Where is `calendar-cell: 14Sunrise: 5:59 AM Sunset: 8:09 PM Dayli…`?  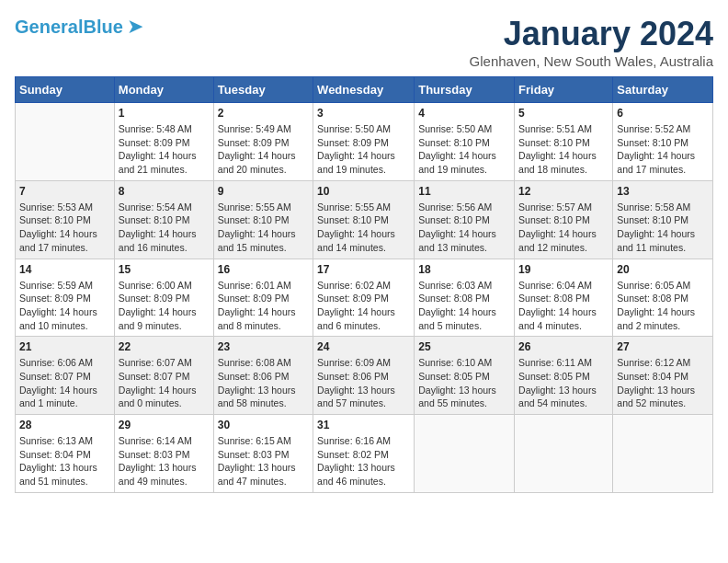 calendar-cell: 14Sunrise: 5:59 AM Sunset: 8:09 PM Dayli… is located at coordinates (65, 298).